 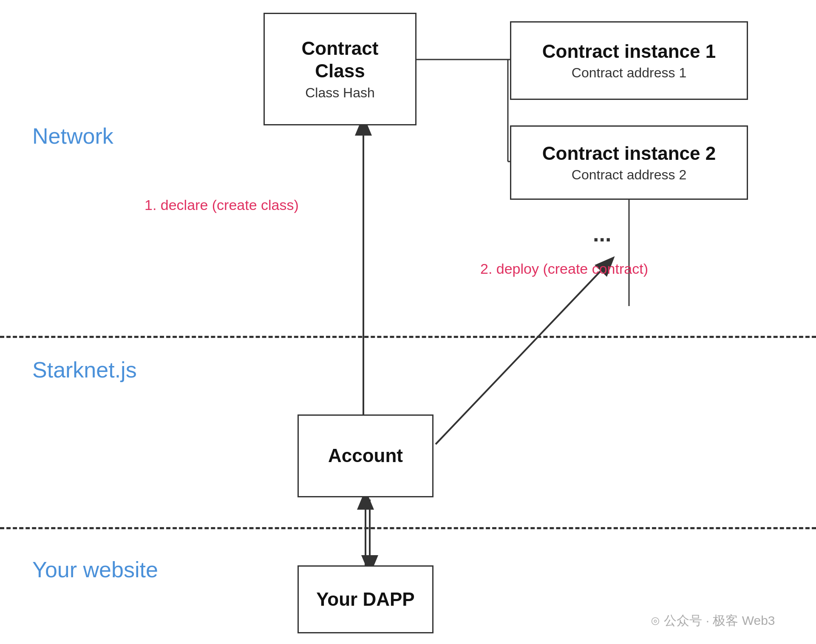 I want to click on declare-label: 1. declare (create class), so click(x=222, y=205).